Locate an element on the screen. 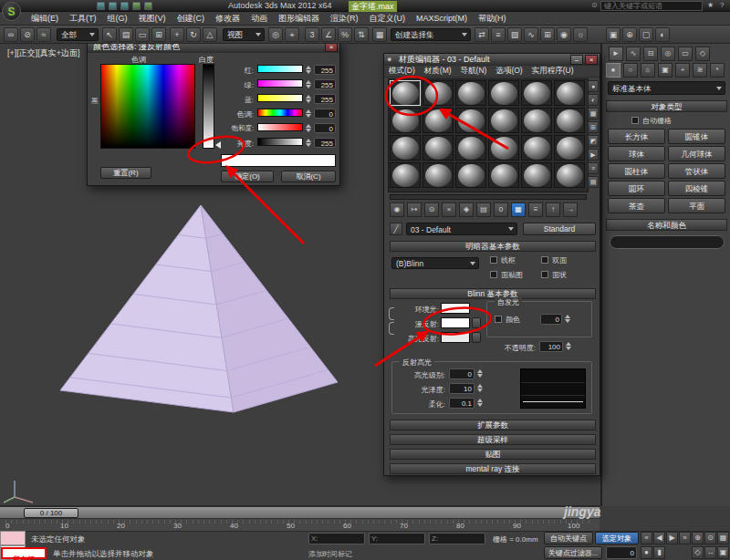 This screenshot has height=560, width=730. material-editor-title: 材质编辑器 - 03 - Default is located at coordinates (492, 60).